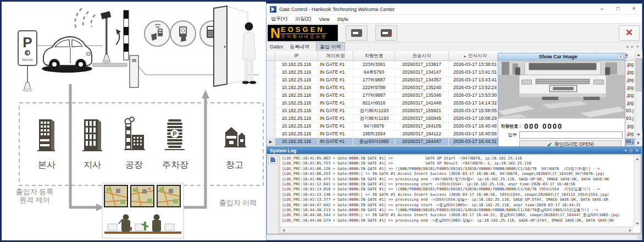 This screenshot has width=644, height=242. Describe the element at coordinates (422, 88) in the screenshot. I see `cell-send: 20260317_135240` at that location.